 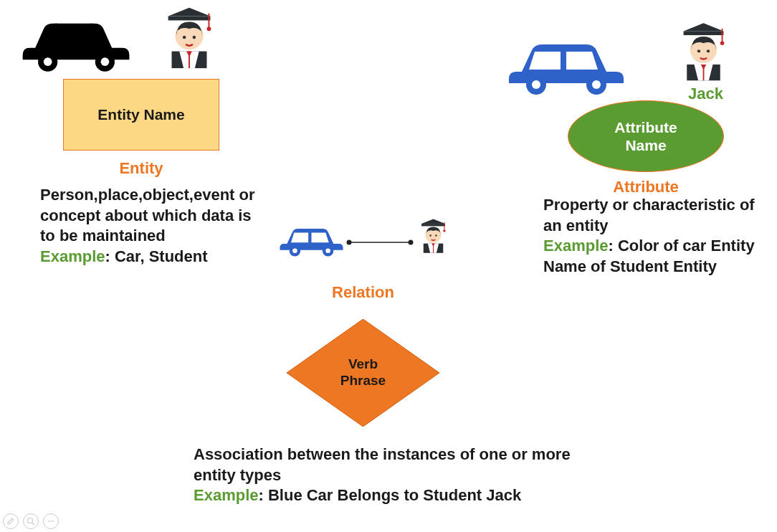 I want to click on toolbar, so click(x=31, y=521).